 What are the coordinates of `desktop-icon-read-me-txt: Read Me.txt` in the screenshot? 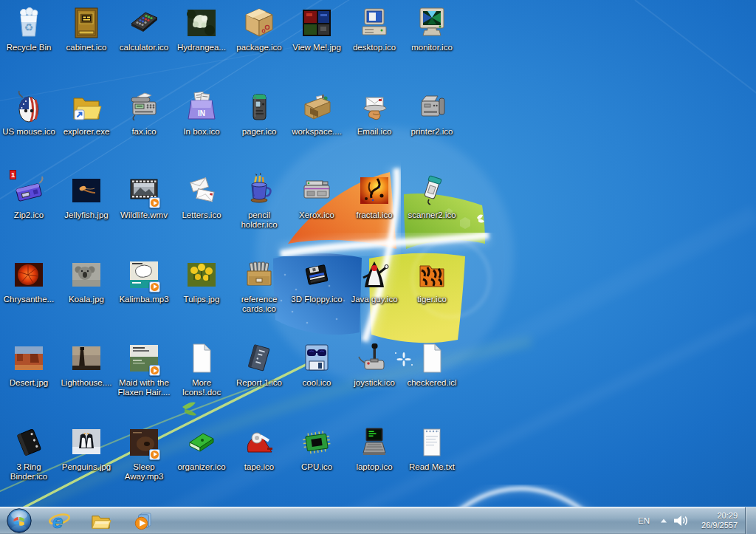 It's located at (432, 463).